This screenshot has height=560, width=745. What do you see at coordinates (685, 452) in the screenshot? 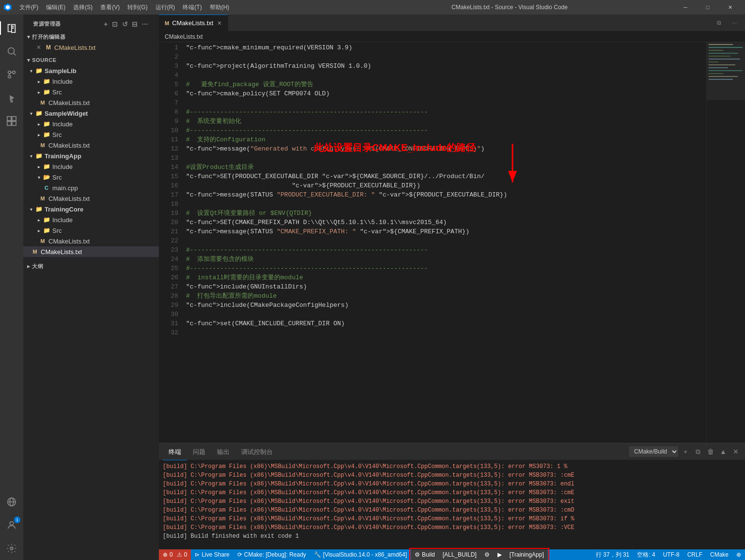
I see `add-terminal-button: +` at bounding box center [685, 452].